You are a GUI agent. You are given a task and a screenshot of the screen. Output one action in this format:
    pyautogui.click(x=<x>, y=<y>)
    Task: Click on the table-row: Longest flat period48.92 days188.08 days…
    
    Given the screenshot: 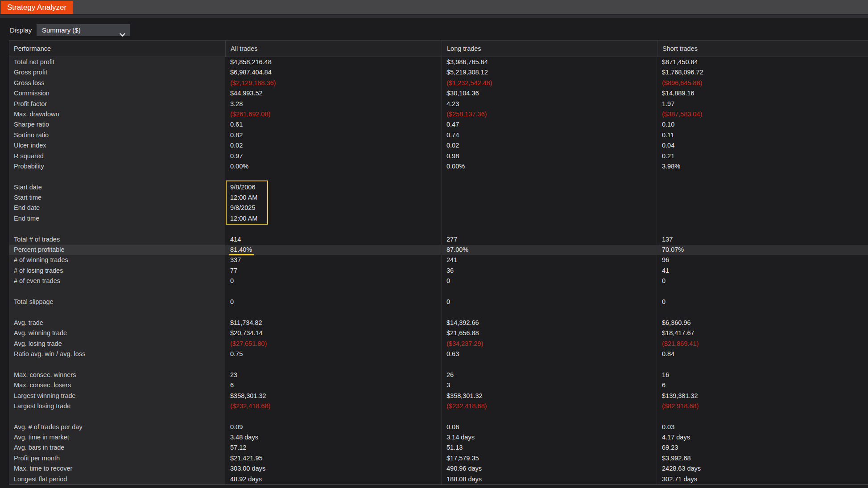 What is the action you would take?
    pyautogui.click(x=439, y=480)
    